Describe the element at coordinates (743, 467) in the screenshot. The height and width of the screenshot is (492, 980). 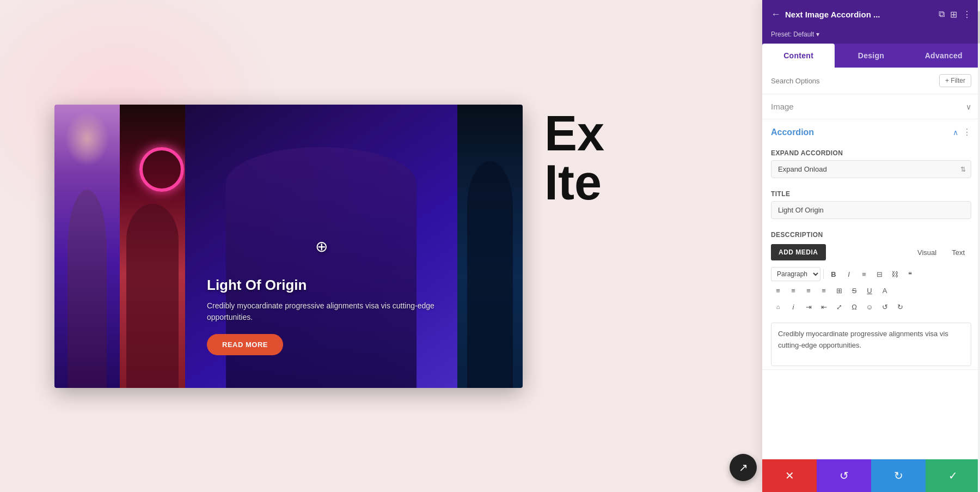
I see `corner-circle-button: ↗` at that location.